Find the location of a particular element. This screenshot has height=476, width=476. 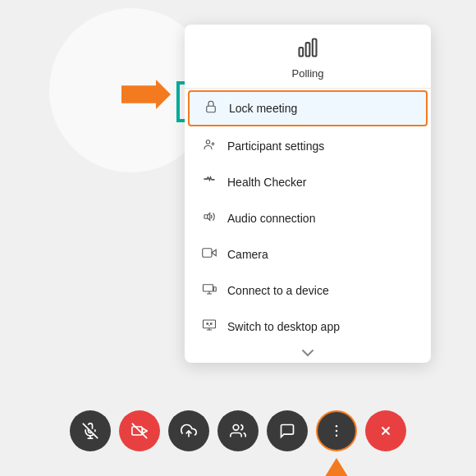

switch-desktop-label: Switch to desktop app is located at coordinates (284, 327).